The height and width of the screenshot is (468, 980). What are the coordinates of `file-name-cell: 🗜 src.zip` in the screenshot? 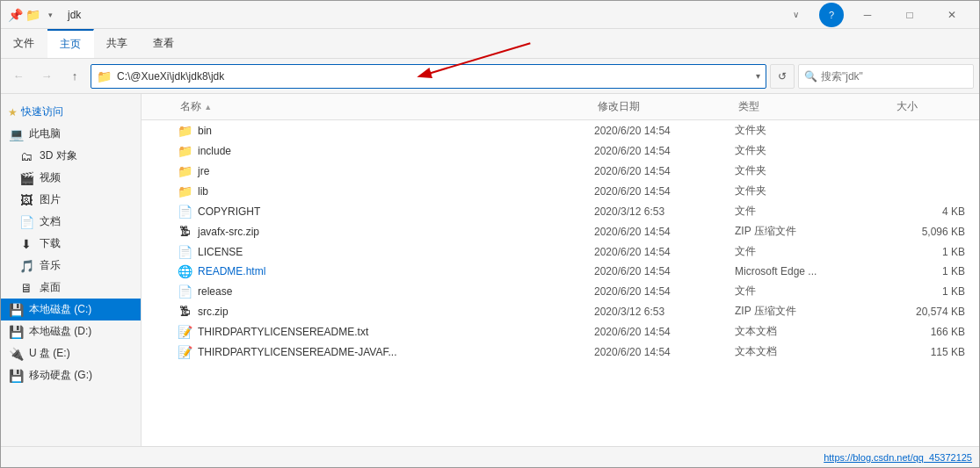 It's located at (385, 311).